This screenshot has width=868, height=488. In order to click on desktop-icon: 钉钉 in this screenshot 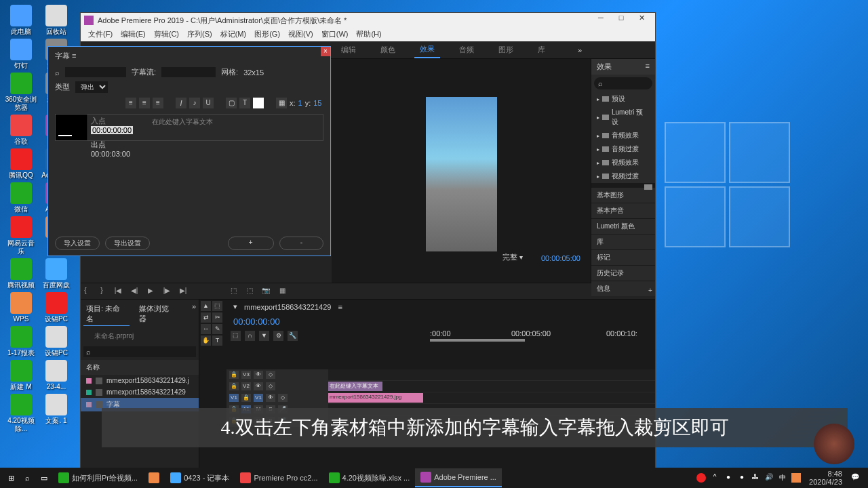, I will do `click(21, 54)`.